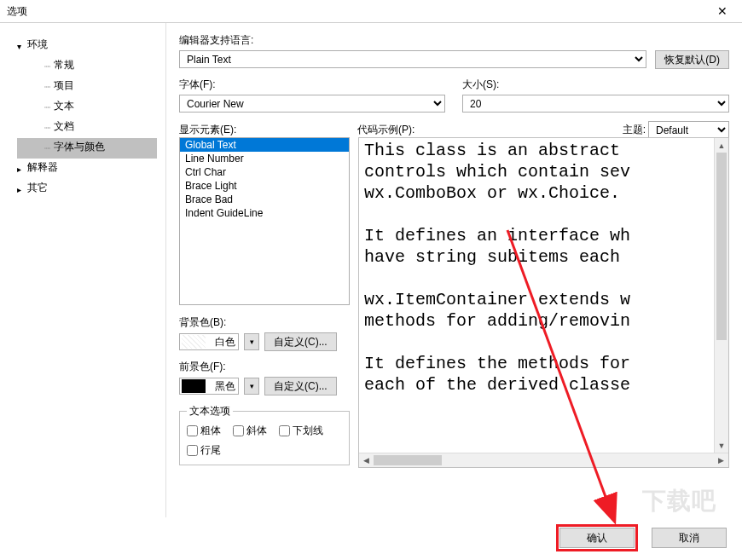 This screenshot has height=560, width=742. Describe the element at coordinates (209, 386) in the screenshot. I see `fg-swatch: 黑色` at that location.